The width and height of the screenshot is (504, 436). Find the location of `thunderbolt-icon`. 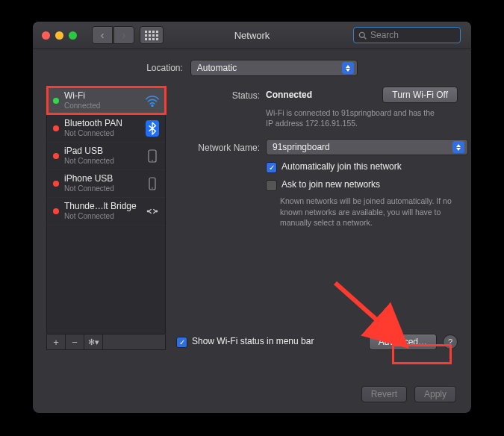

thunderbolt-icon is located at coordinates (152, 211).